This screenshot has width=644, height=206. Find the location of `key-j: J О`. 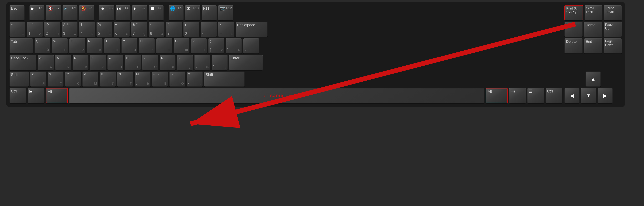

key-j: J О is located at coordinates (150, 63).